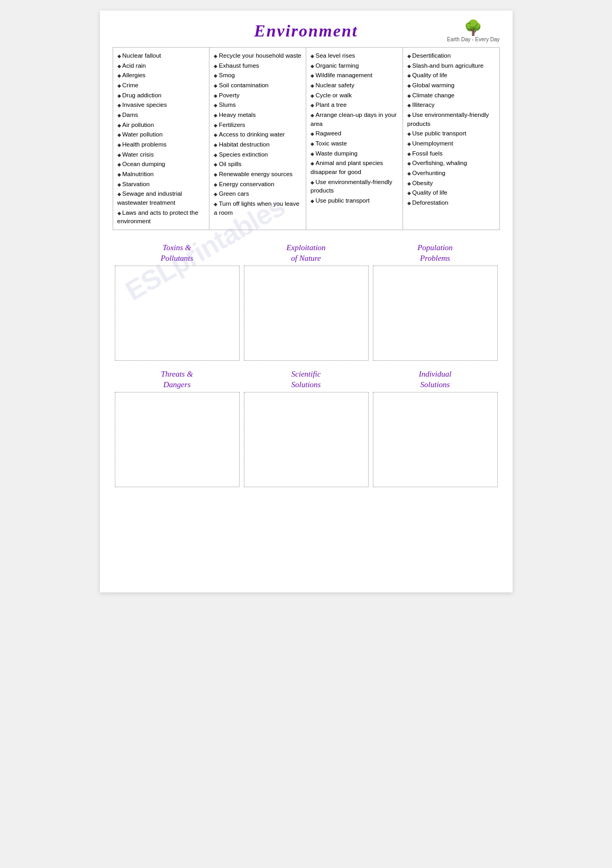  I want to click on list-col1: Nuclear falloutAcid rainAllergiesCrimeDr…, so click(161, 139).